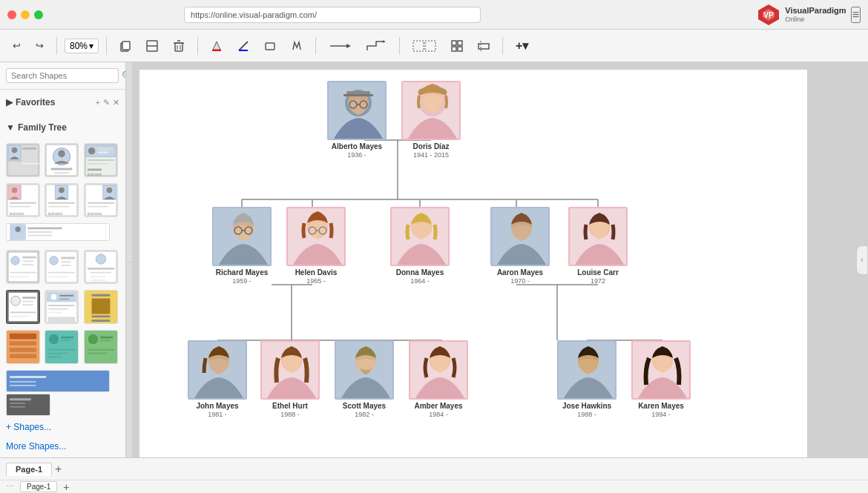 This screenshot has width=868, height=493. I want to click on svg-text: VP, so click(769, 15).